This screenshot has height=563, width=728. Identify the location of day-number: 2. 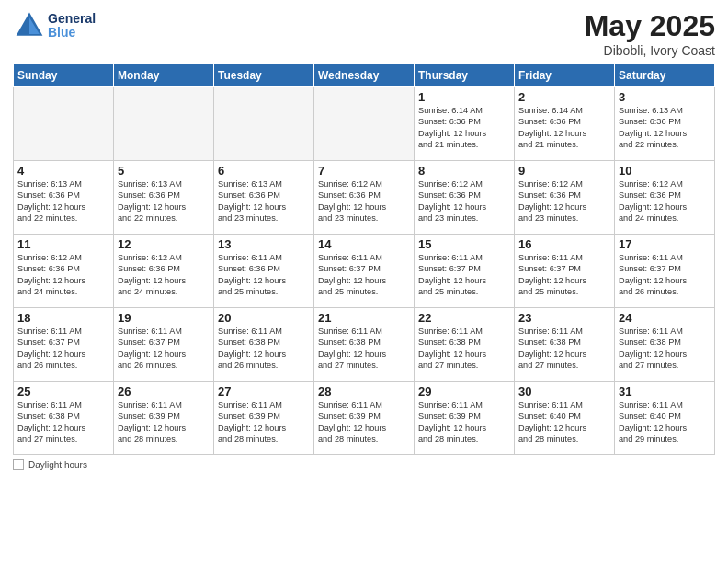
(564, 98).